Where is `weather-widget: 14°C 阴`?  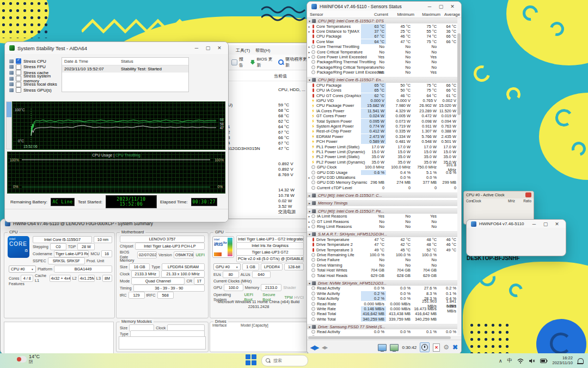 weather-widget: 14°C 阴 is located at coordinates (29, 359).